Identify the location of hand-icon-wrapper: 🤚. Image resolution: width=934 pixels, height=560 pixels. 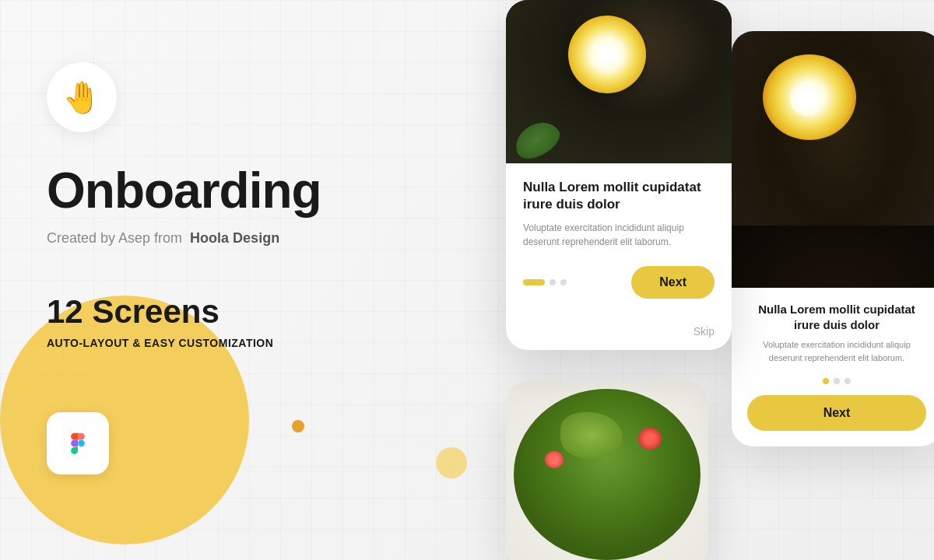
(82, 97).